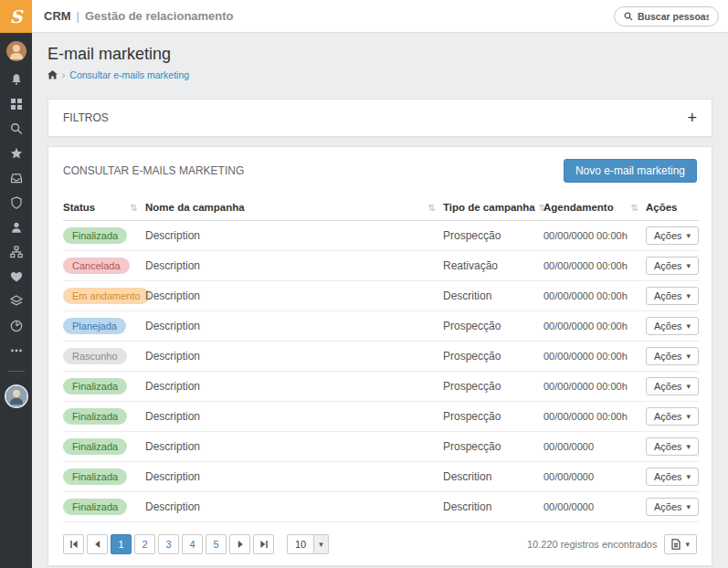  Describe the element at coordinates (16, 301) in the screenshot. I see `layers-package-icon` at that location.